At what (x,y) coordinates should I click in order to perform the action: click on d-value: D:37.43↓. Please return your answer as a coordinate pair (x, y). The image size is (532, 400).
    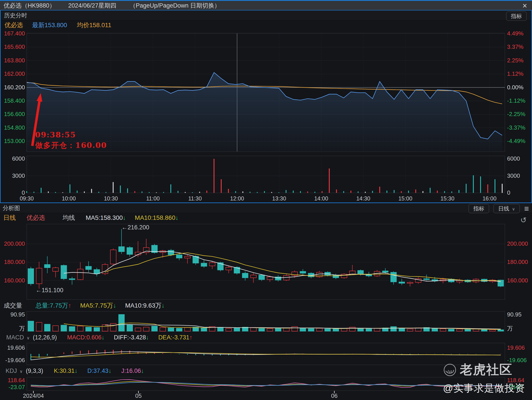
    Looking at the image, I should click on (100, 371).